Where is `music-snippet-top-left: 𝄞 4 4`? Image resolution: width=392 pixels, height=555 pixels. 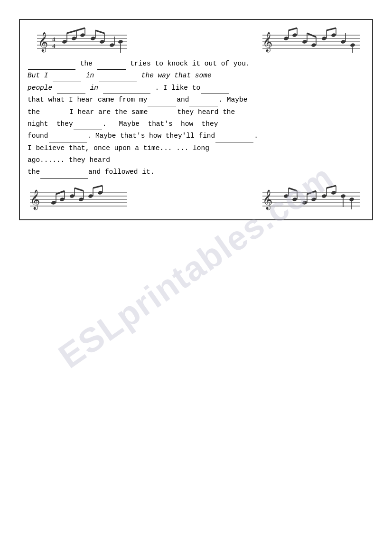 music-snippet-top-left: 𝄞 4 4 is located at coordinates (80, 40).